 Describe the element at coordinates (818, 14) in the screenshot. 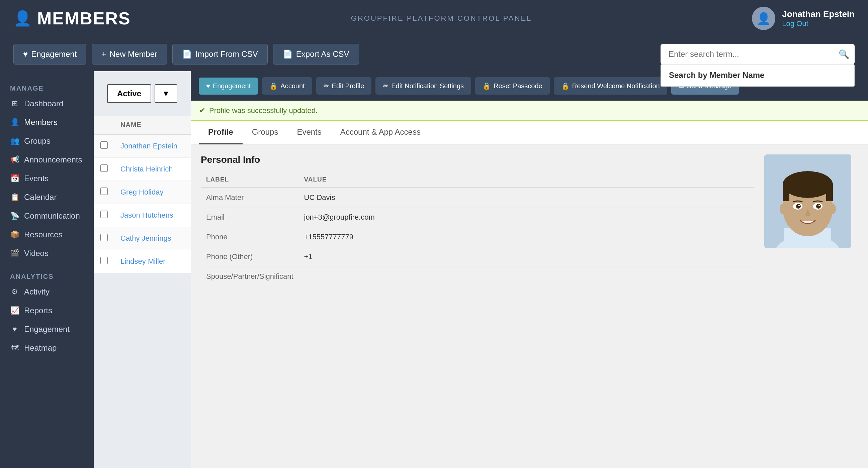

I see `user-name: Jonathan Epstein` at that location.